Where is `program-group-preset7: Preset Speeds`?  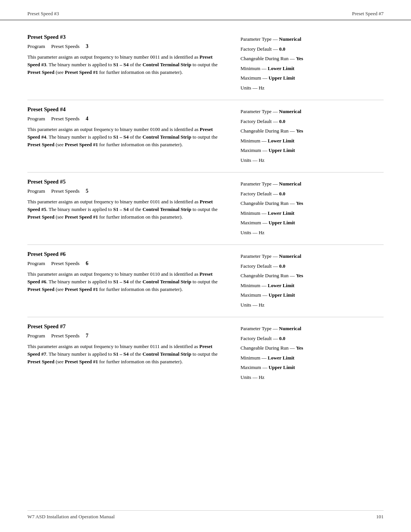 program-group-preset7: Preset Speeds is located at coordinates (65, 336).